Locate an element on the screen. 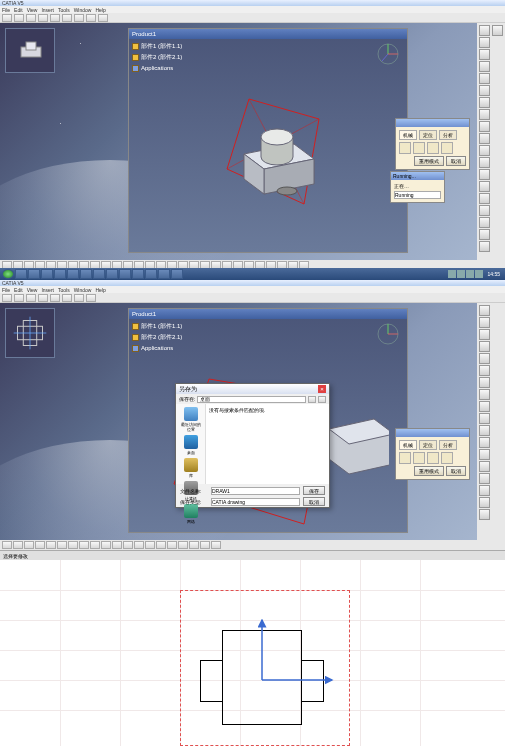 This screenshot has height=746, width=505. cancel-button: 取消 is located at coordinates (456, 161).